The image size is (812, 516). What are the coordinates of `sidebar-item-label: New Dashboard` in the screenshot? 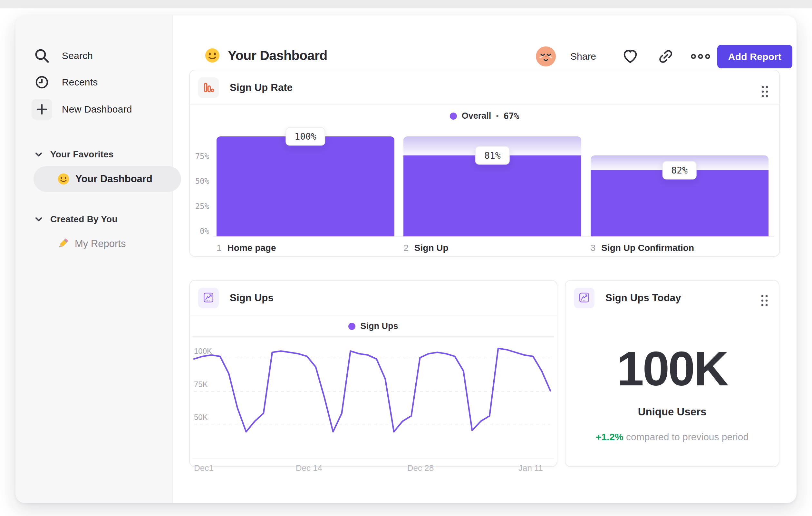 It's located at (97, 109).